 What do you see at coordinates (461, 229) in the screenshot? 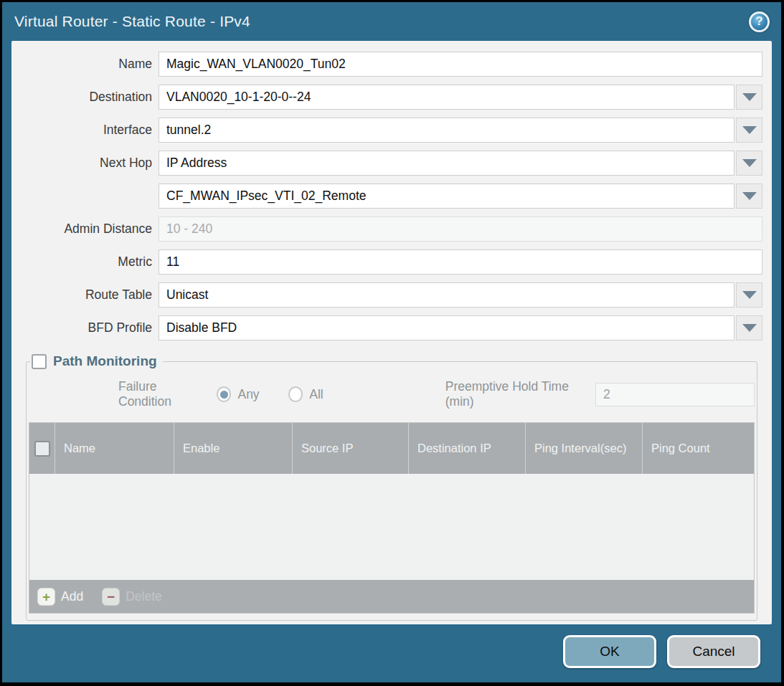
I see `admin-distance-input` at bounding box center [461, 229].